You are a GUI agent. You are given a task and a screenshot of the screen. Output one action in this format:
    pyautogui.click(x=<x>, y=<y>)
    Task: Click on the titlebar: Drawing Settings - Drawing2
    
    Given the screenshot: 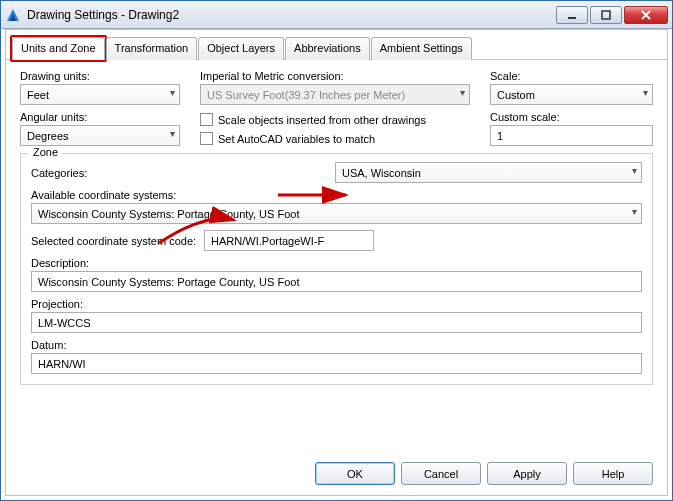 What is the action you would take?
    pyautogui.click(x=336, y=15)
    